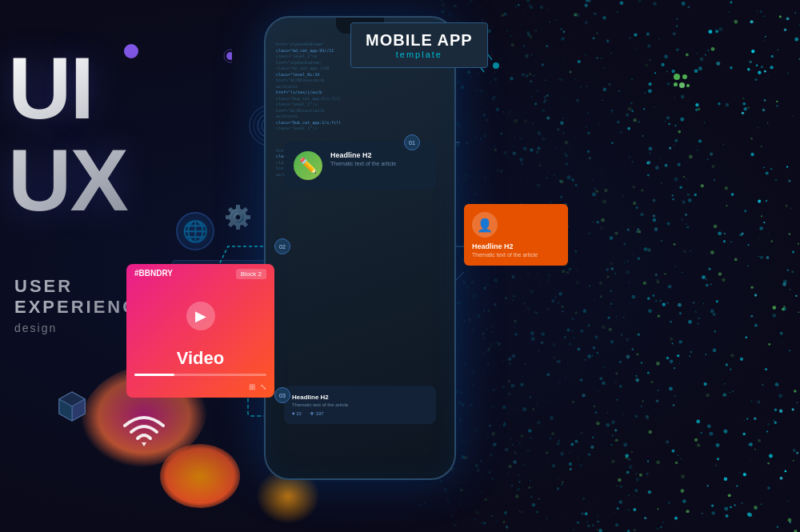 The image size is (800, 532). I want to click on hashtag-label: #BBNDRY, so click(154, 274).